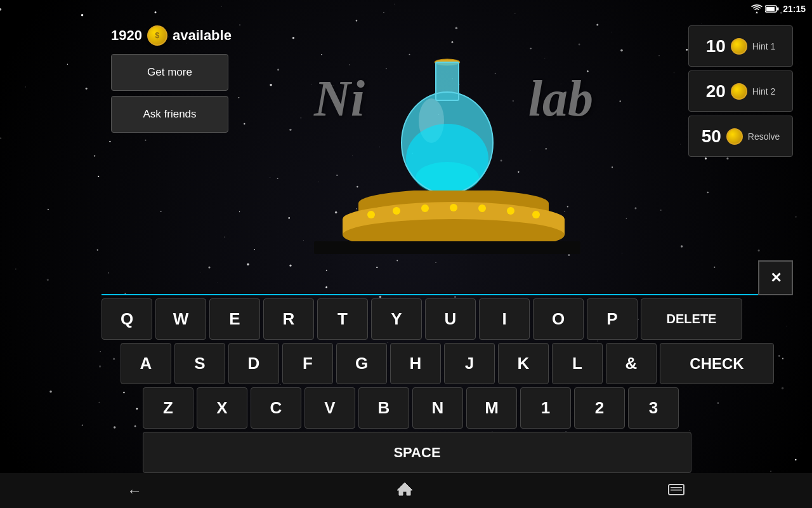 The width and height of the screenshot is (812, 508). I want to click on key-z: Z, so click(168, 408).